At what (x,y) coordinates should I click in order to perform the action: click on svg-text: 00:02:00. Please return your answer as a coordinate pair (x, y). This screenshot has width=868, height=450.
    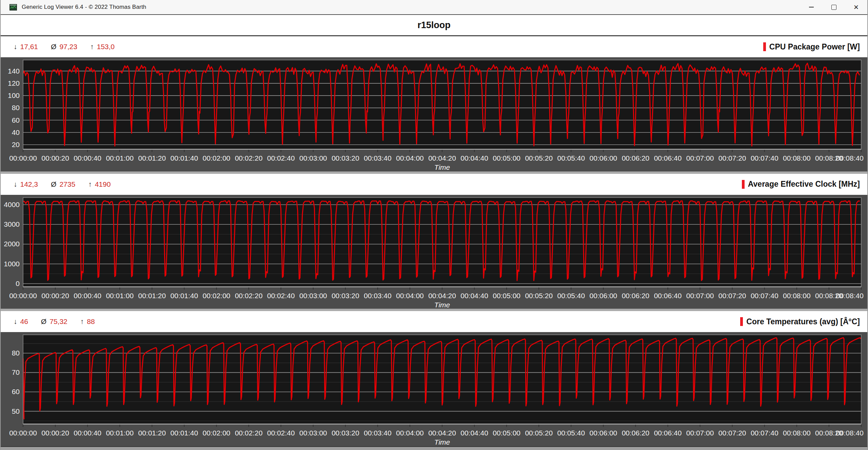
    Looking at the image, I should click on (217, 158).